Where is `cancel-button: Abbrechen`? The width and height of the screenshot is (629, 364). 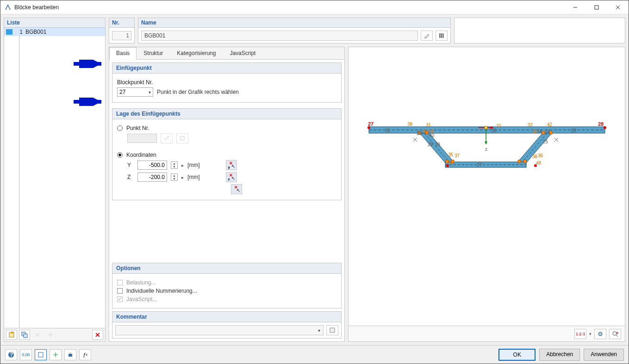
cancel-button: Abbrechen is located at coordinates (560, 355).